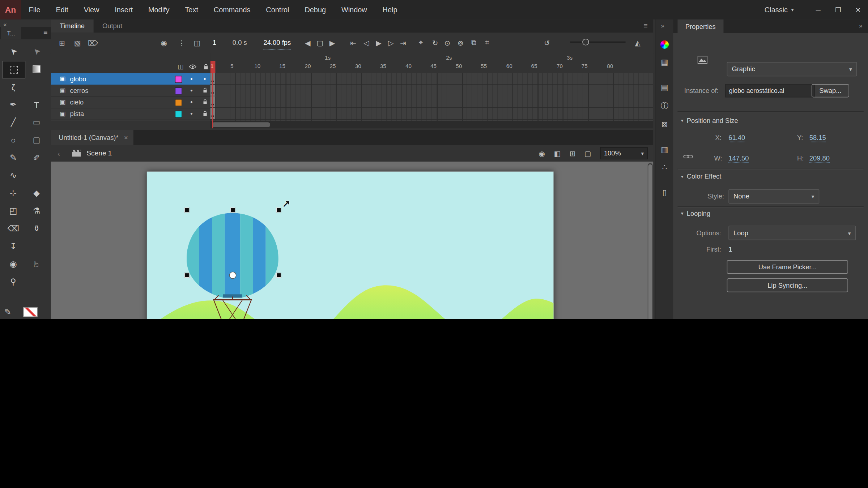 Image resolution: width=868 pixels, height=488 pixels. What do you see at coordinates (77, 43) in the screenshot?
I see `new-folder-icon: ▧` at bounding box center [77, 43].